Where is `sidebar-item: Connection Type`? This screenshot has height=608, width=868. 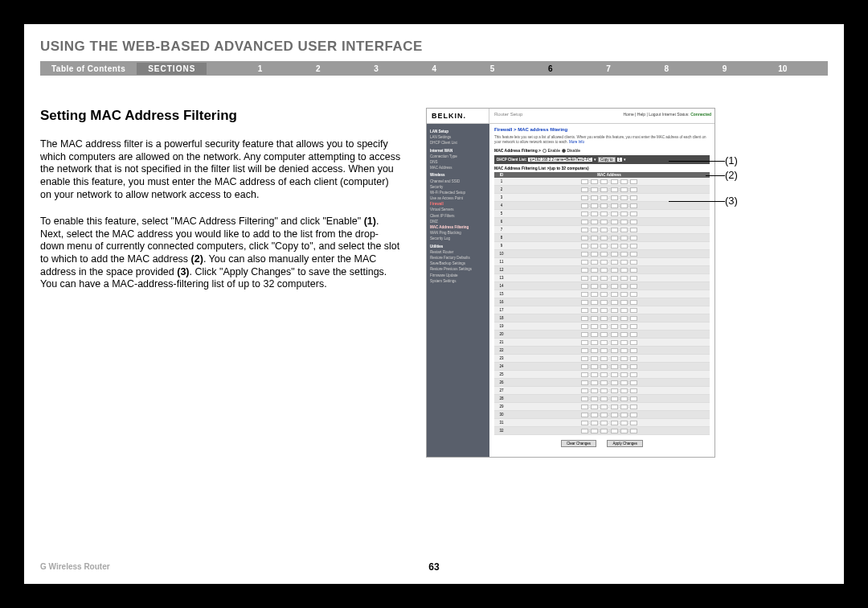 sidebar-item: Connection Type is located at coordinates (458, 156).